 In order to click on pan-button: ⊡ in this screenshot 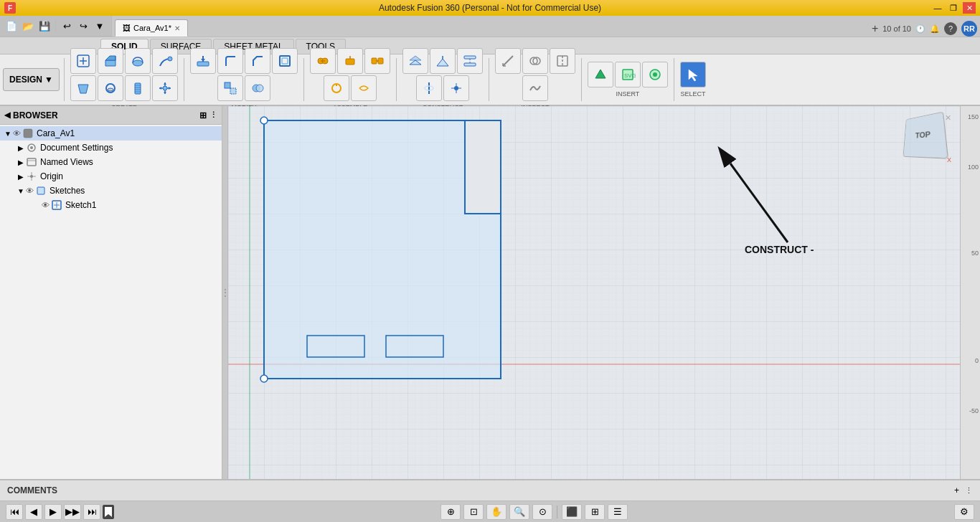, I will do `click(473, 512)`.